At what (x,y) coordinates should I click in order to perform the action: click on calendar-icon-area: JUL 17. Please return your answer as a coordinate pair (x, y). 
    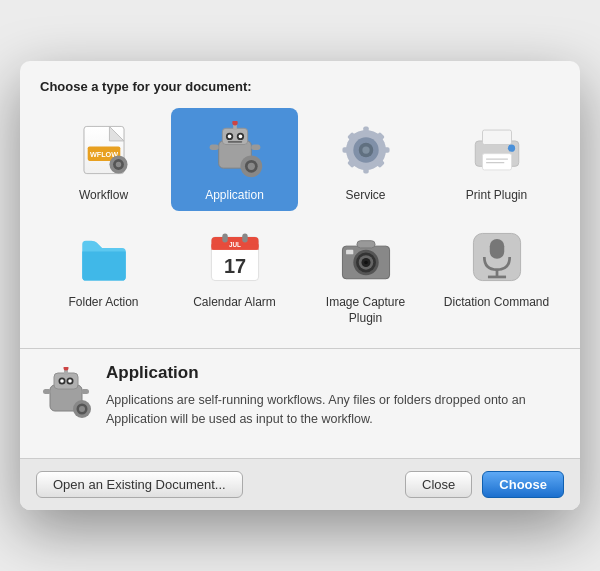
    Looking at the image, I should click on (235, 257).